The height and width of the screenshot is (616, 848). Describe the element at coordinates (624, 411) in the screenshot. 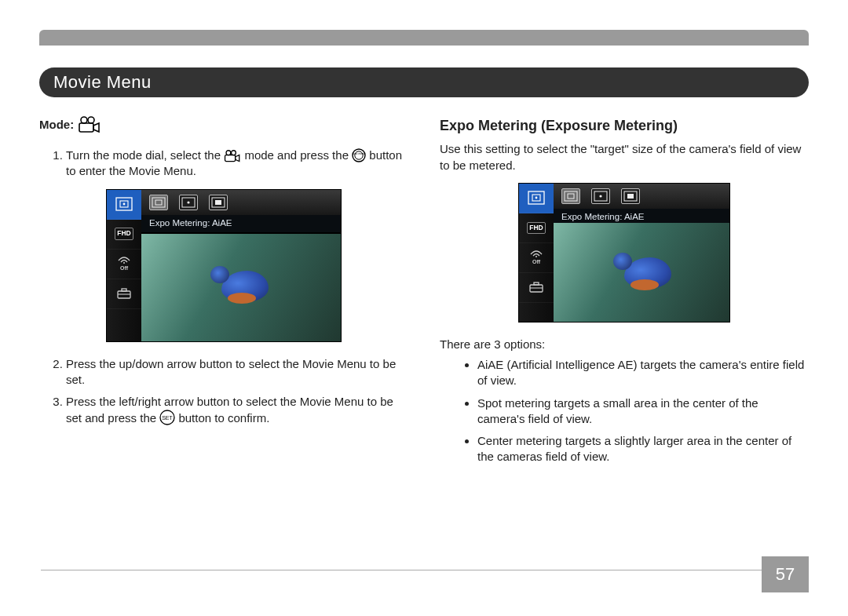

I see `options-list: AiAE (Artificial Intelligence AE) target…` at that location.